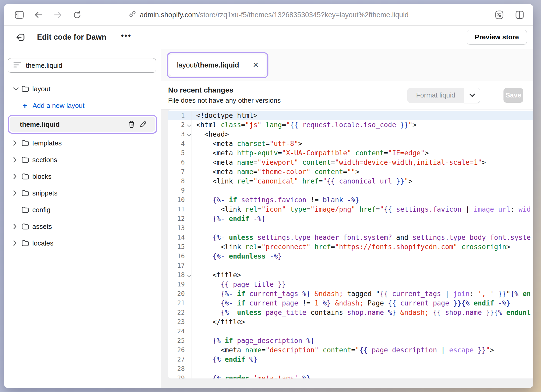 The height and width of the screenshot is (392, 541). I want to click on rename-file-button, so click(143, 124).